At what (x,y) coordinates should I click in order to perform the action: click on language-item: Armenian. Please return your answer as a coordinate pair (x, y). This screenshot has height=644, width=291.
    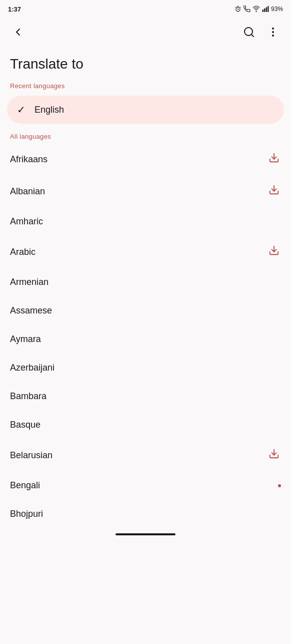
    Looking at the image, I should click on (146, 282).